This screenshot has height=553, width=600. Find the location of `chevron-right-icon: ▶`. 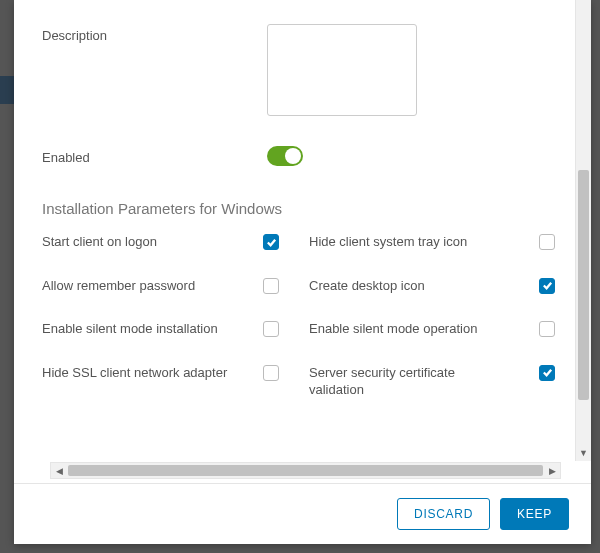

chevron-right-icon: ▶ is located at coordinates (552, 470).